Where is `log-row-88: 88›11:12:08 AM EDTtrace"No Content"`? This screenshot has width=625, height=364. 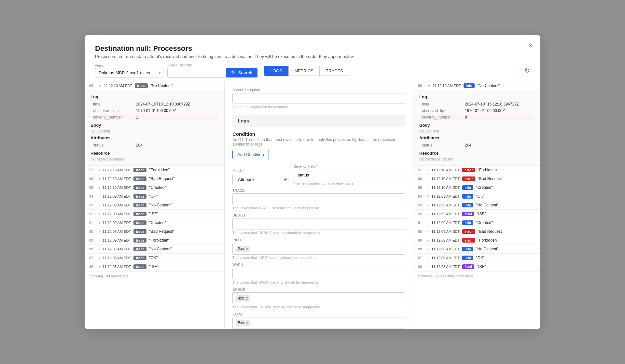 log-row-88: 88›11:12:08 AM EDTtrace"No Content" is located at coordinates (154, 249).